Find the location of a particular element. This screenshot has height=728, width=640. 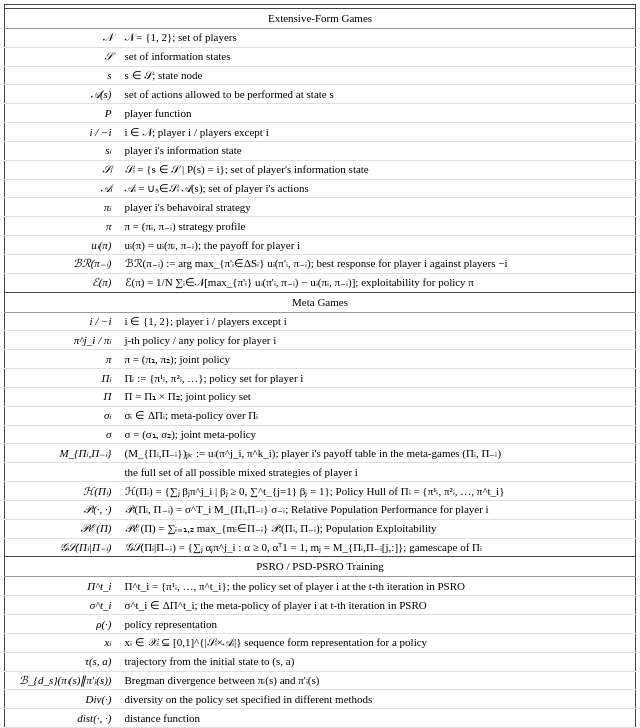

notation-cell: 𝒜(s) is located at coordinates (62, 94).